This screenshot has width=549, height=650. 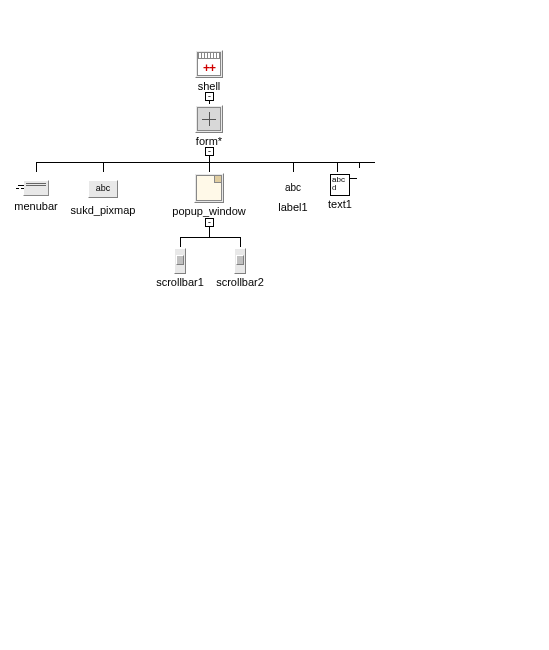 What do you see at coordinates (240, 282) in the screenshot?
I see `node-label: scrollbar2` at bounding box center [240, 282].